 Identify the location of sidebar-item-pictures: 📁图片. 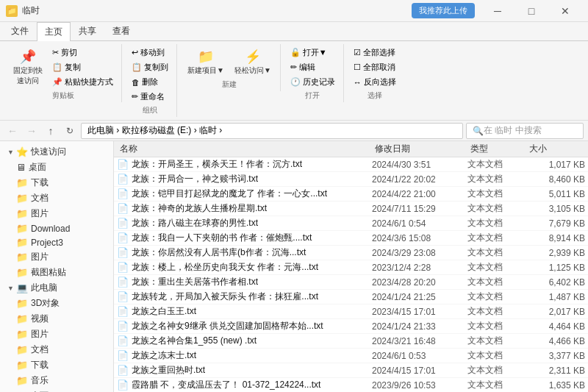
(57, 213).